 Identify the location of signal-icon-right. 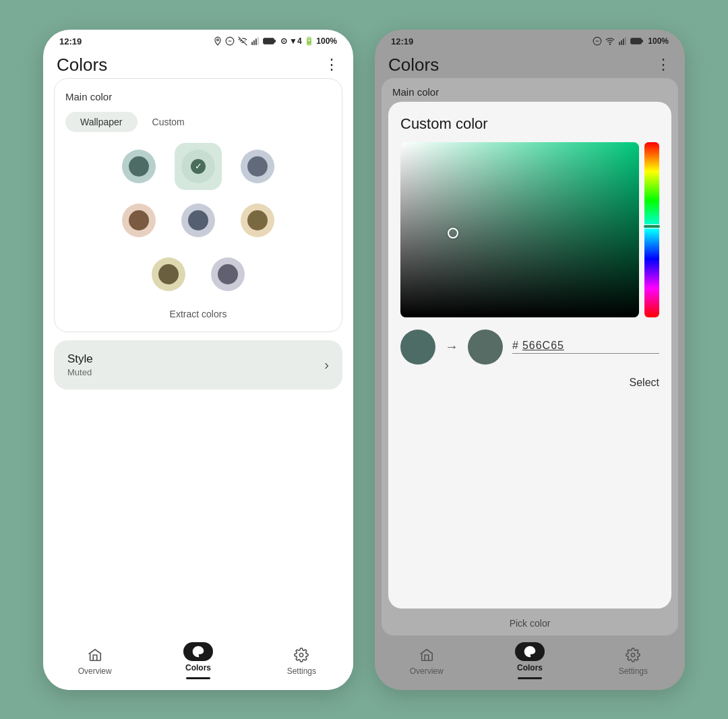
(623, 41).